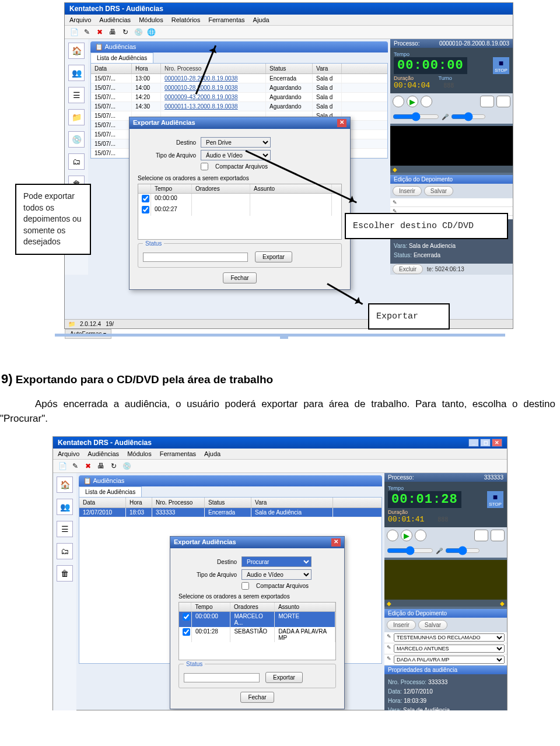  What do you see at coordinates (449, 660) in the screenshot?
I see `depo-select: DADA A PALAVRA MP` at bounding box center [449, 660].